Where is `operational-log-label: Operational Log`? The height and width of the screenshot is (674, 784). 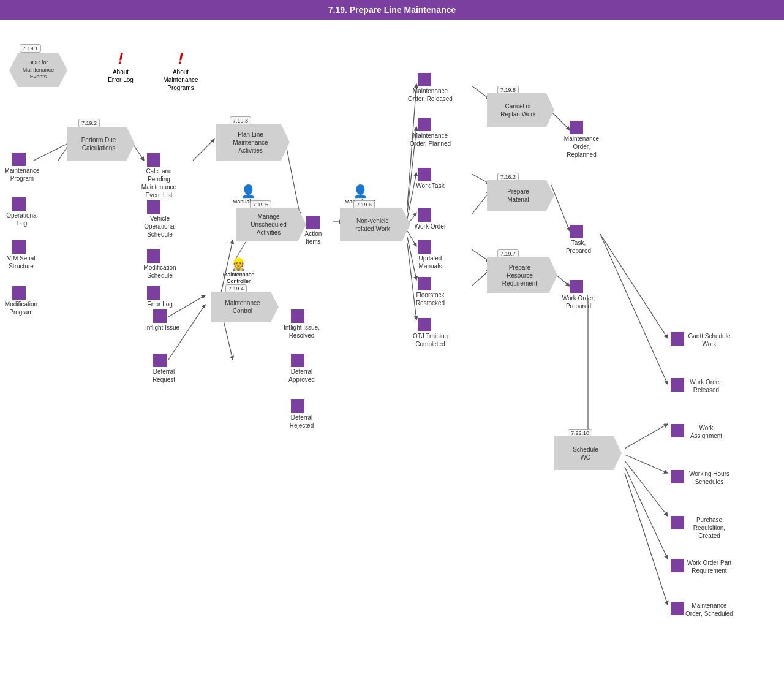
operational-log-label: Operational Log is located at coordinates (22, 219).